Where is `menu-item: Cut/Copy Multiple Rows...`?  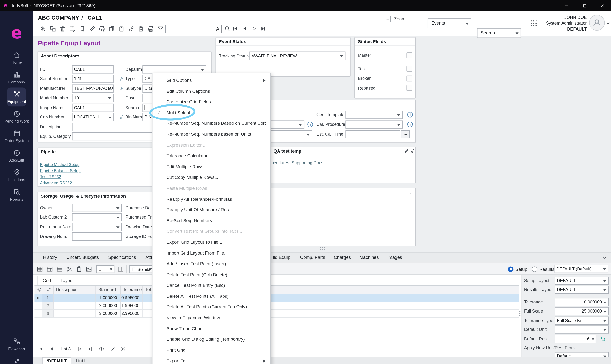
menu-item: Cut/Copy Multiple Rows... is located at coordinates (211, 178).